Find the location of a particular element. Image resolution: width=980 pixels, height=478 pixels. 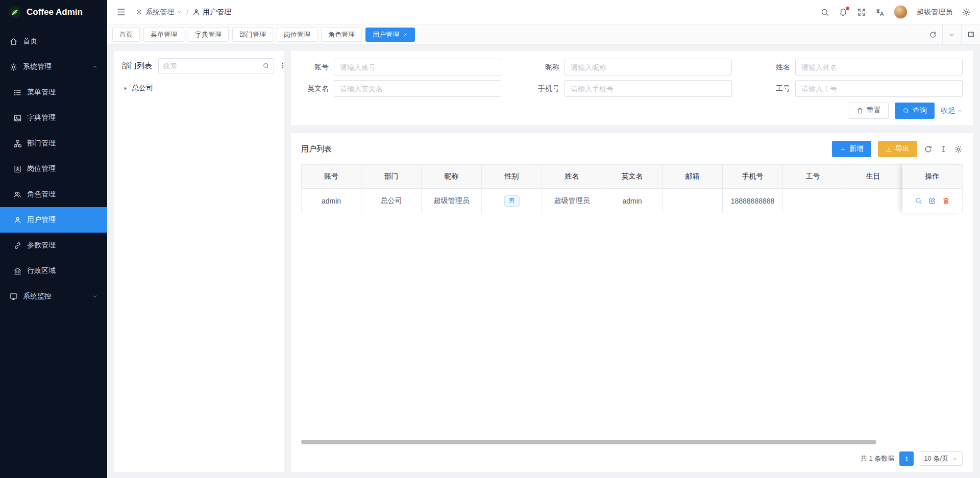

sidebar-item-label: 字典管理 is located at coordinates (41, 118).